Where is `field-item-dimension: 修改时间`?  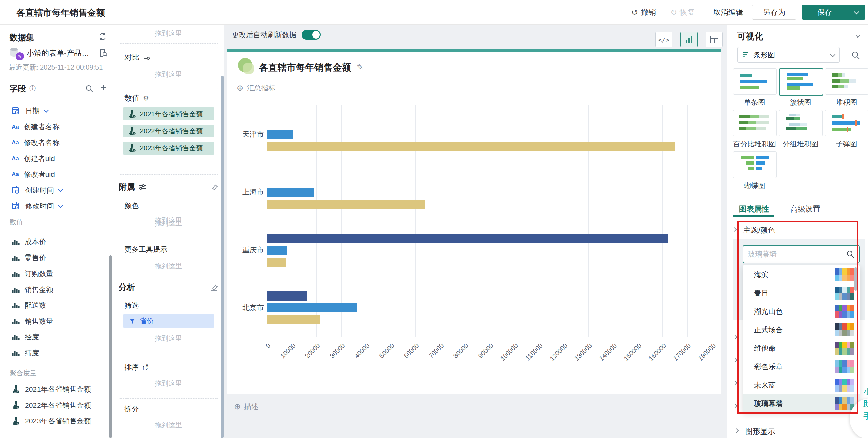 field-item-dimension: 修改时间 is located at coordinates (61, 206).